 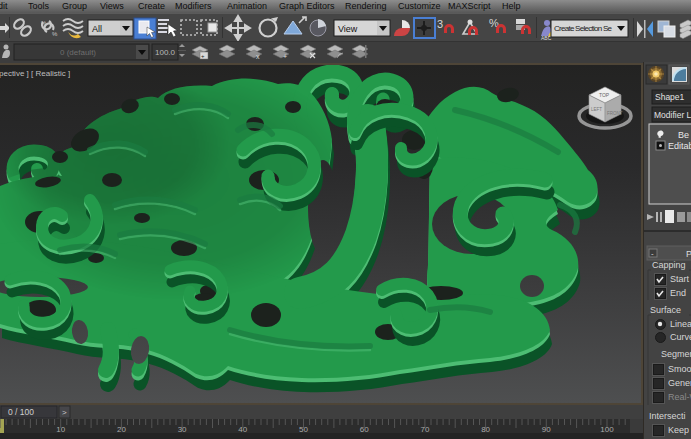 What do you see at coordinates (166, 52) in the screenshot?
I see `svg-text: 100.0` at bounding box center [166, 52].